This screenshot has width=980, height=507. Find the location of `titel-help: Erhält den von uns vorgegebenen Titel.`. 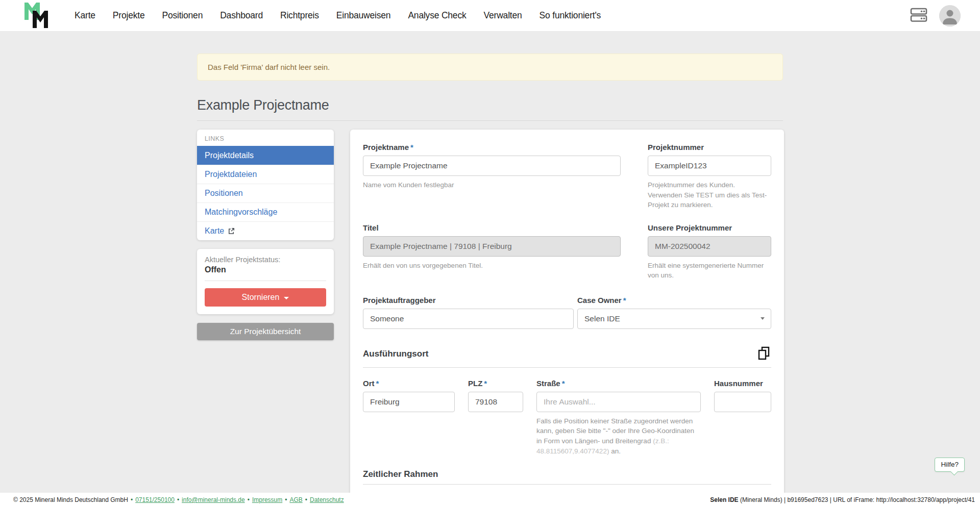

titel-help: Erhält den von uns vorgegebenen Titel. is located at coordinates (492, 266).